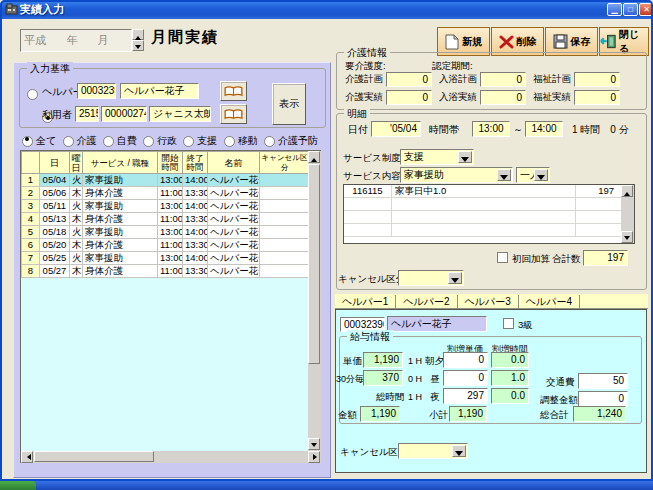  Describe the element at coordinates (96, 91) in the screenshot. I see `helper-code-field: 00032390` at that location.